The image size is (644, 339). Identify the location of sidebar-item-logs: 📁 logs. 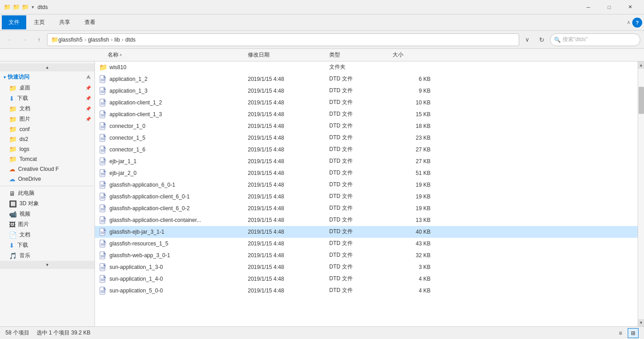
(47, 149).